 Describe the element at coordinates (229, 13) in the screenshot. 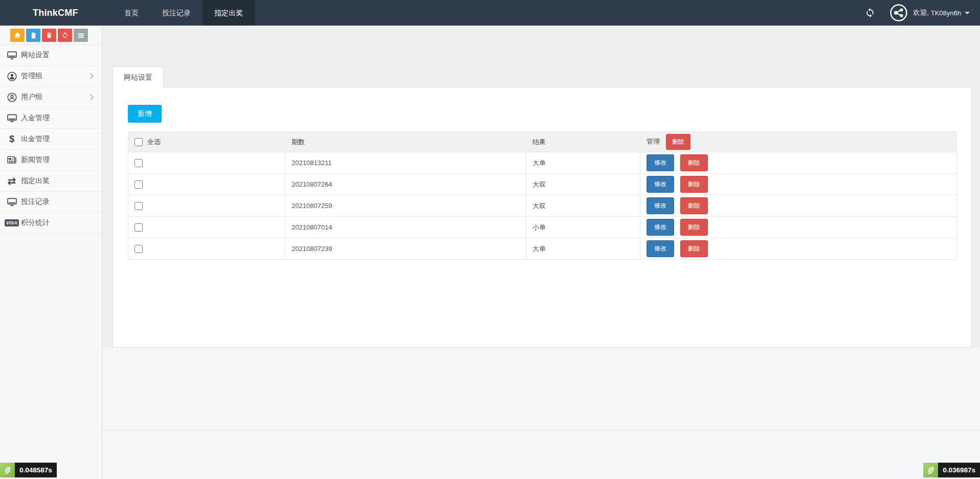

I see `nav-item-assign-result: 指定出奖` at that location.